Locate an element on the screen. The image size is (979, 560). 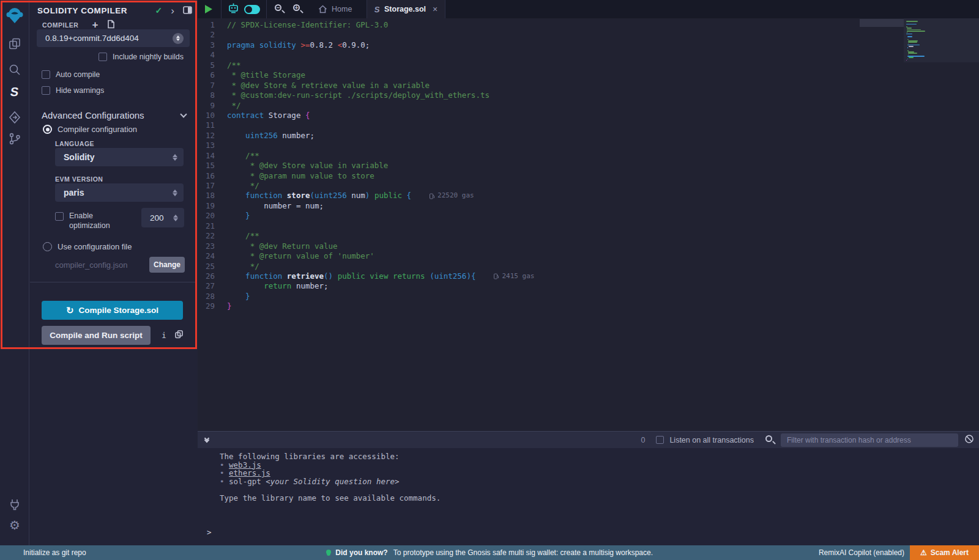
compile-and-run-button: Compile and Run script is located at coordinates (96, 335).